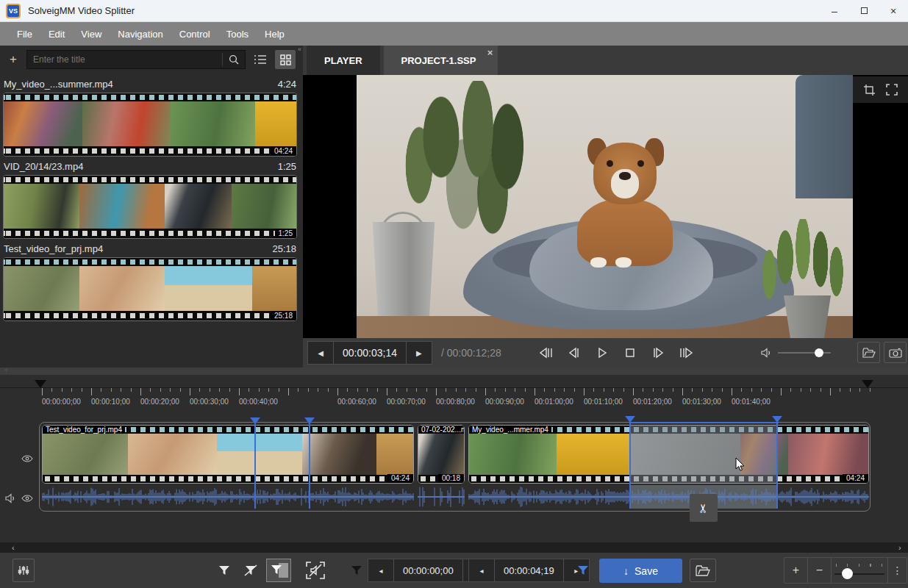  What do you see at coordinates (370, 353) in the screenshot?
I see `current-time-spinner: ◀ 00:00:03;14 ▶` at bounding box center [370, 353].